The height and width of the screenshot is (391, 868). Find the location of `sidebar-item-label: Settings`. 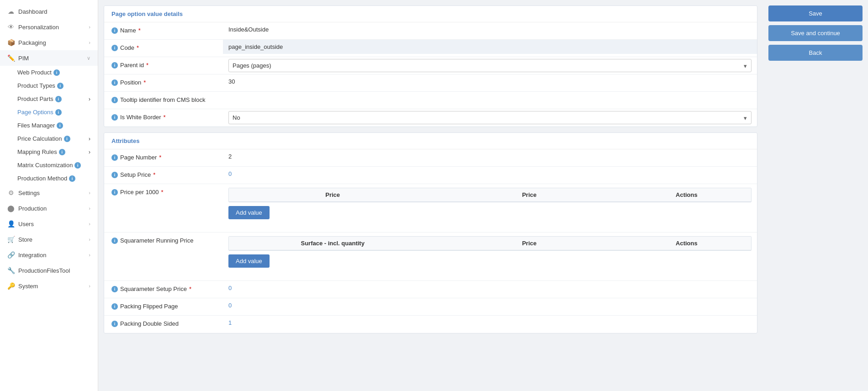

sidebar-item-label: Settings is located at coordinates (29, 193).